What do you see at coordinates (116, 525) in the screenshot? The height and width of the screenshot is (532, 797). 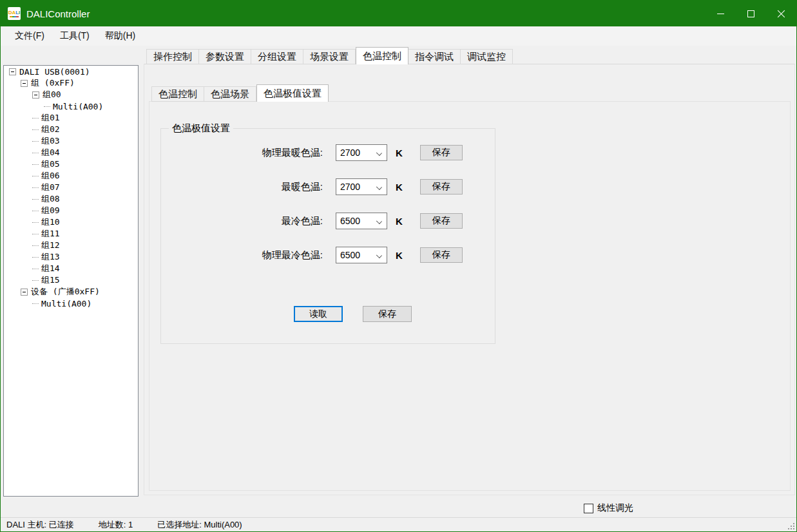 I see `status-item-1: 地址数: 1` at bounding box center [116, 525].